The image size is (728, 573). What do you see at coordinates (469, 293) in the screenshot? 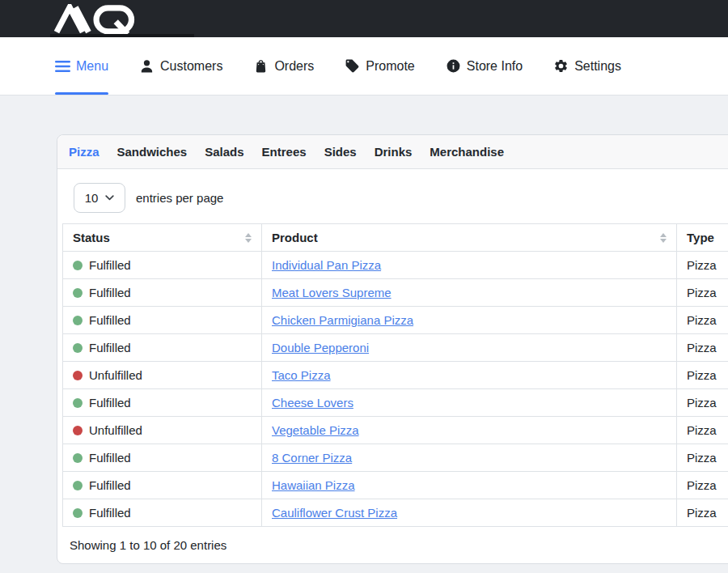
I see `product-cell: Meat Lovers Supreme` at bounding box center [469, 293].